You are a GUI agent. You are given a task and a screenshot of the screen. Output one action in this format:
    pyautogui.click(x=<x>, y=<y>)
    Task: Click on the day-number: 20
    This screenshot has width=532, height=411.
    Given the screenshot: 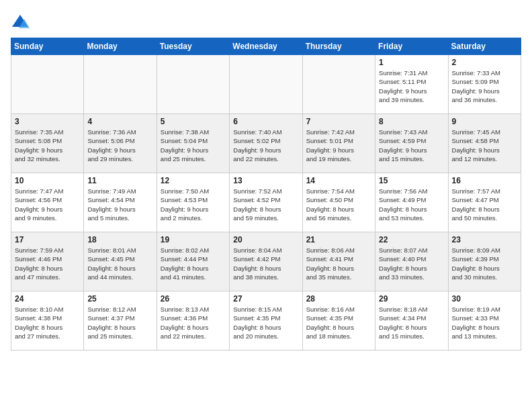 What is the action you would take?
    pyautogui.click(x=266, y=240)
    